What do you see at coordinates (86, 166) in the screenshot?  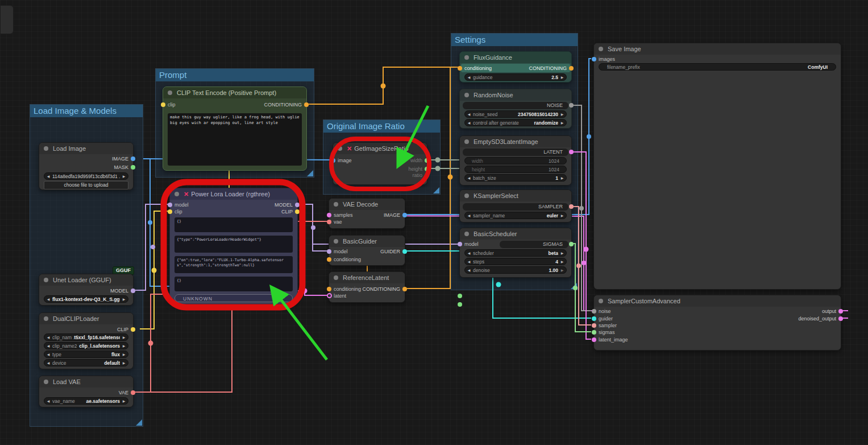 I see `node-load-image: Load Image IMAGE MASK ◀114a8edfa19d959f1…` at bounding box center [86, 166].